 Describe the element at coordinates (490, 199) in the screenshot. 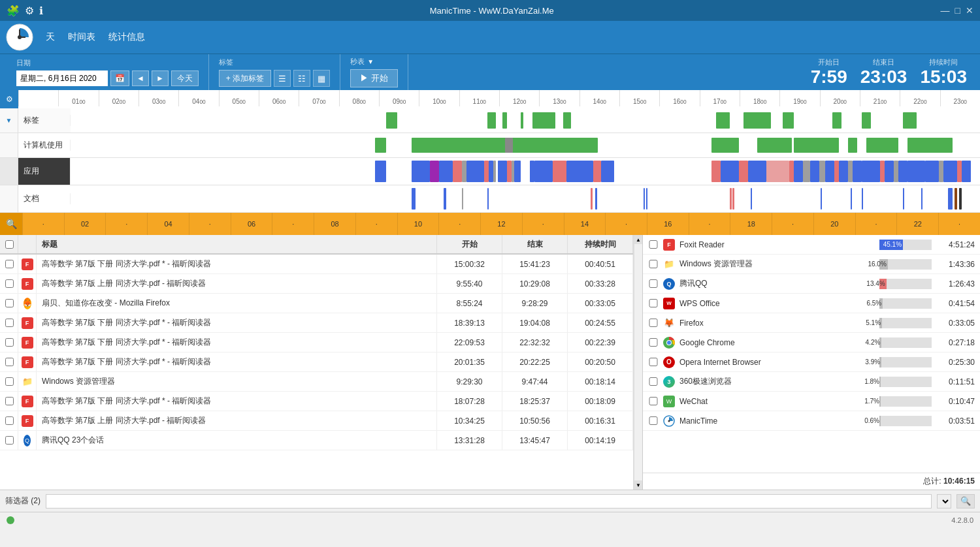

I see `docs-track: 文档` at that location.